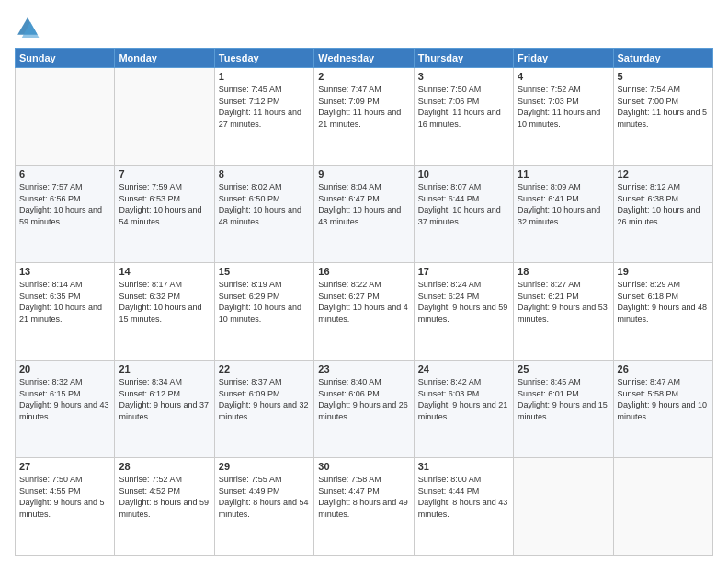 Image resolution: width=728 pixels, height=563 pixels. I want to click on calendar-day-header: Monday, so click(165, 59).